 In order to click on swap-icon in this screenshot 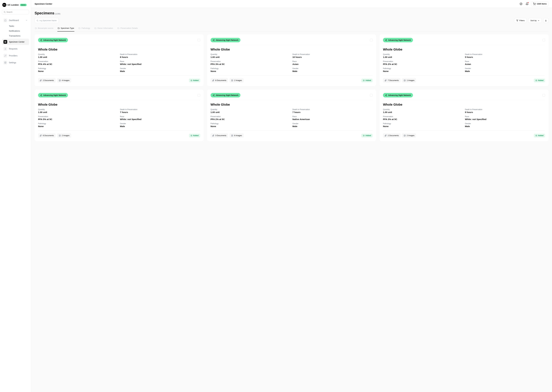, I will do `click(5, 56)`.